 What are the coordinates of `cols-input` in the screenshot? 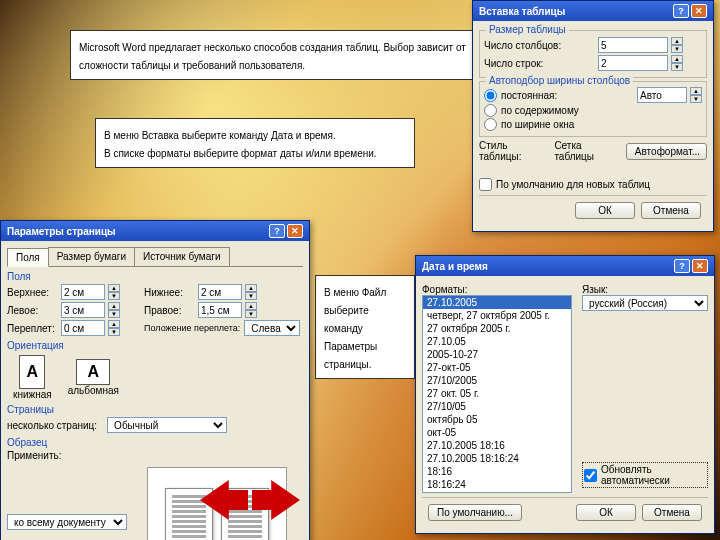 It's located at (633, 45).